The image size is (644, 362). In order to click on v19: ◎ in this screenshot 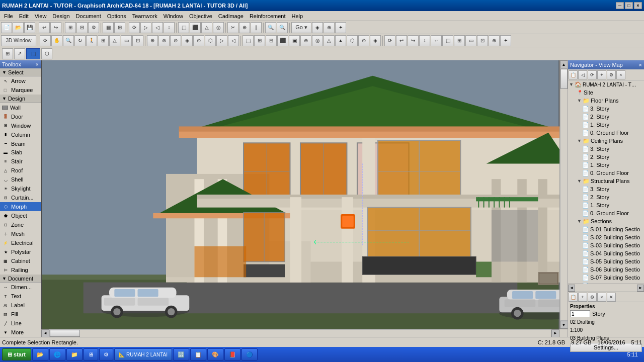, I will do `click(317, 41)`.